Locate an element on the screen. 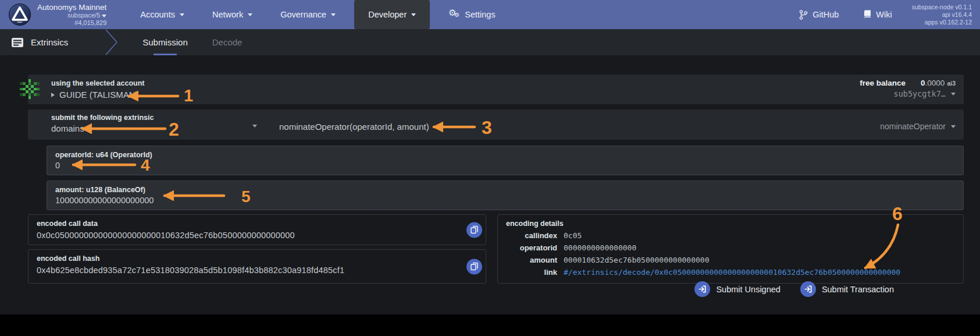 This screenshot has width=980, height=336. param-operatorid-label: operatorId: u64 (OperatorId) is located at coordinates (509, 155).